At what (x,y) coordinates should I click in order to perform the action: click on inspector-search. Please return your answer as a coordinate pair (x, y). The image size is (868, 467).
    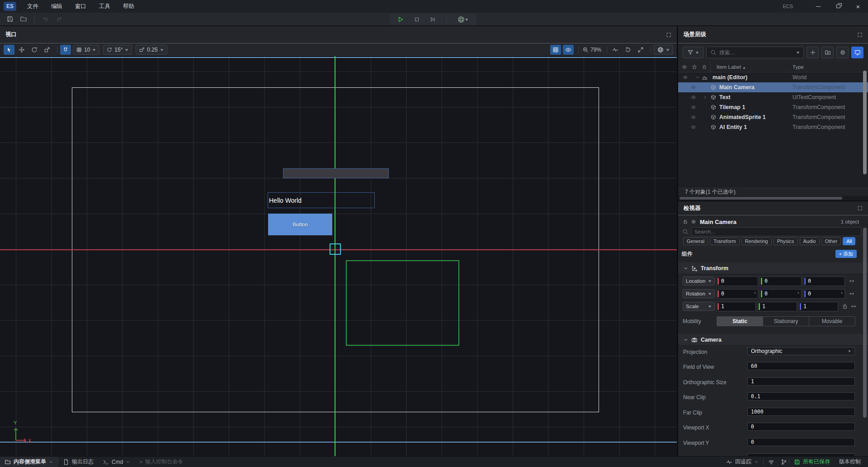
    Looking at the image, I should click on (776, 232).